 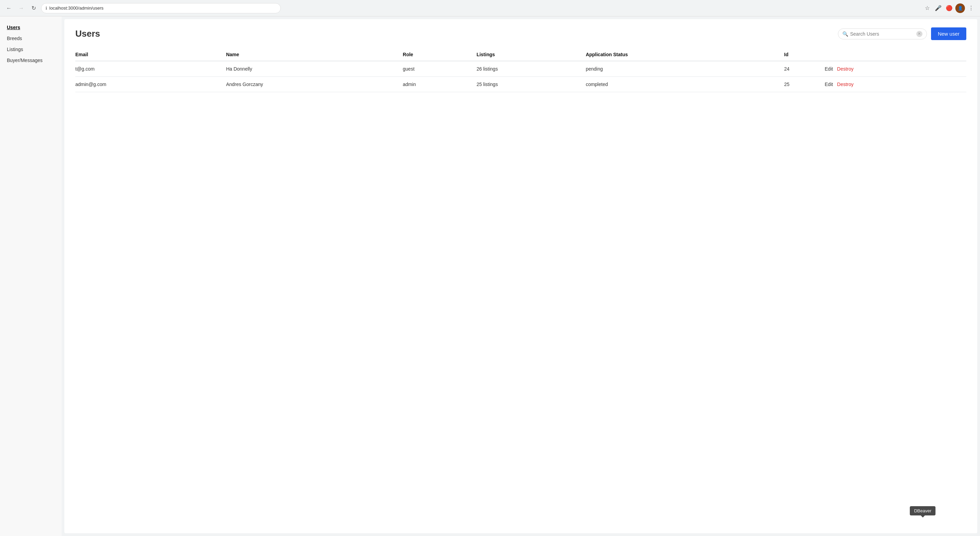 What do you see at coordinates (949, 8) in the screenshot?
I see `security-button: 🔴` at bounding box center [949, 8].